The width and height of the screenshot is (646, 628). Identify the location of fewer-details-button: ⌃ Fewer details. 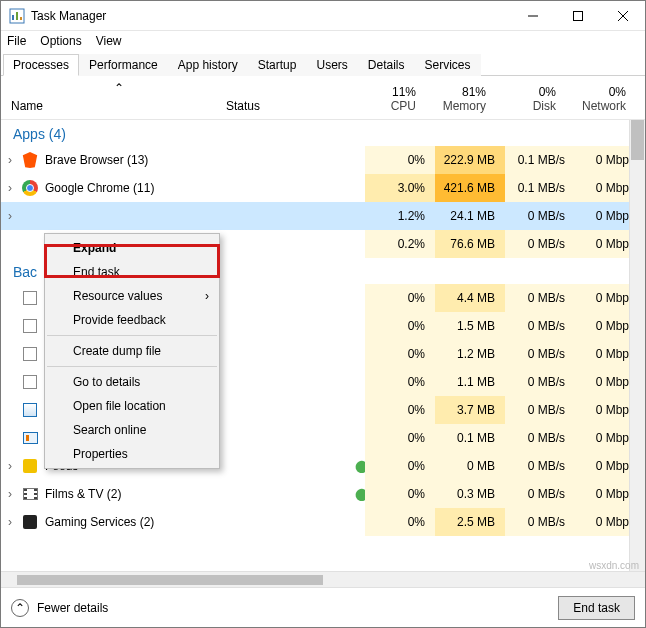
(60, 608).